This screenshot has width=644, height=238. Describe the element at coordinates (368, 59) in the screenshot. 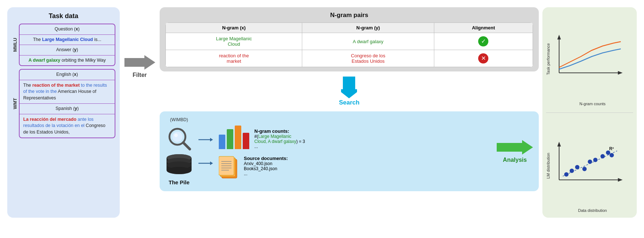

I see `ngram-row2-y: Congreso de losEstados Unidos` at that location.